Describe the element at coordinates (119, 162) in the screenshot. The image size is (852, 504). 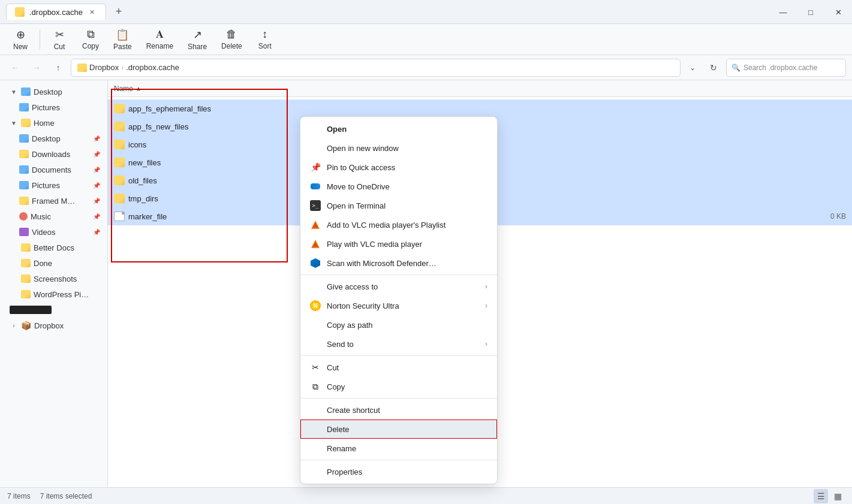
I see `folder-icon-f4` at that location.